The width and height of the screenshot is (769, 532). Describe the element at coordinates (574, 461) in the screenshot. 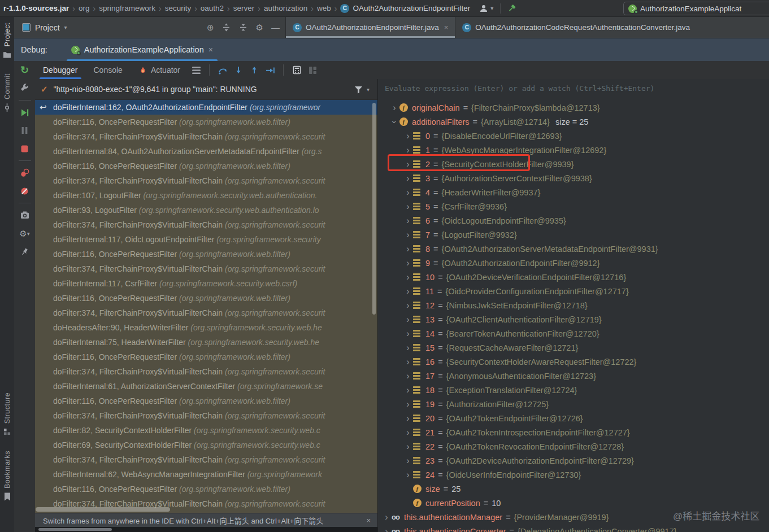

I see `variable-row: ›23={OAuth2DeviceAuthorizationEndpointFi…` at that location.